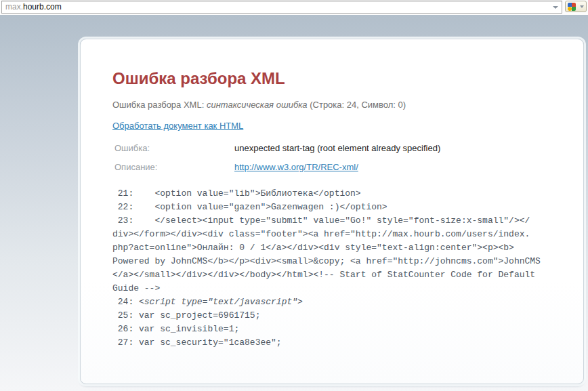  Describe the element at coordinates (335, 343) in the screenshot. I see `code-line: 27: var sc_security="1ca8e3ee";` at that location.